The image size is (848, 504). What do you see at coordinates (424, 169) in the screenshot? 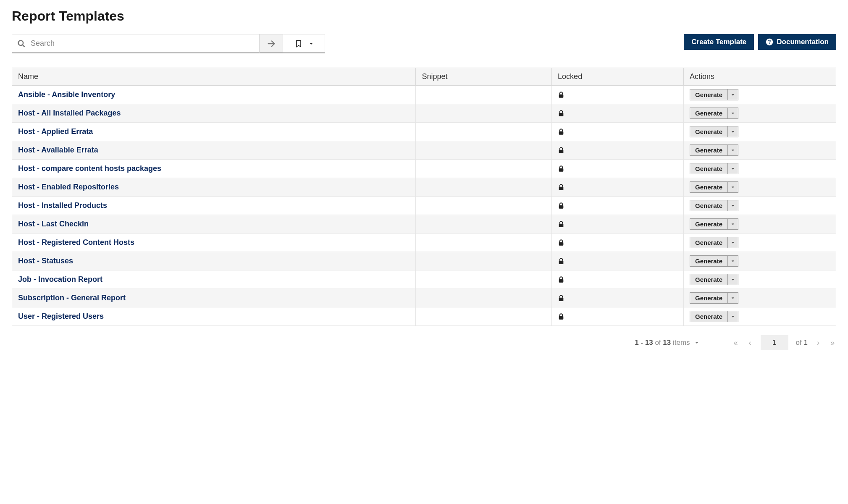
I see `table-row: Host - compare content hosts packagesGen…` at bounding box center [424, 169].